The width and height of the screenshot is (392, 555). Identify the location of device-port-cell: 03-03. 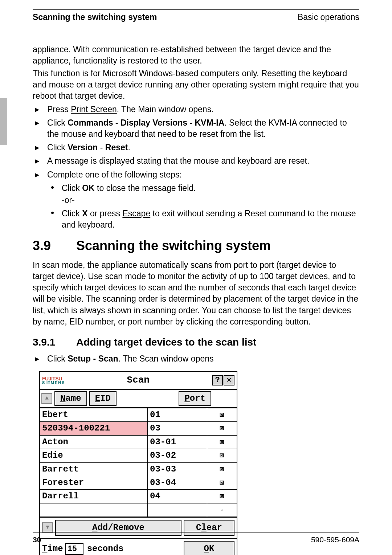
(177, 469).